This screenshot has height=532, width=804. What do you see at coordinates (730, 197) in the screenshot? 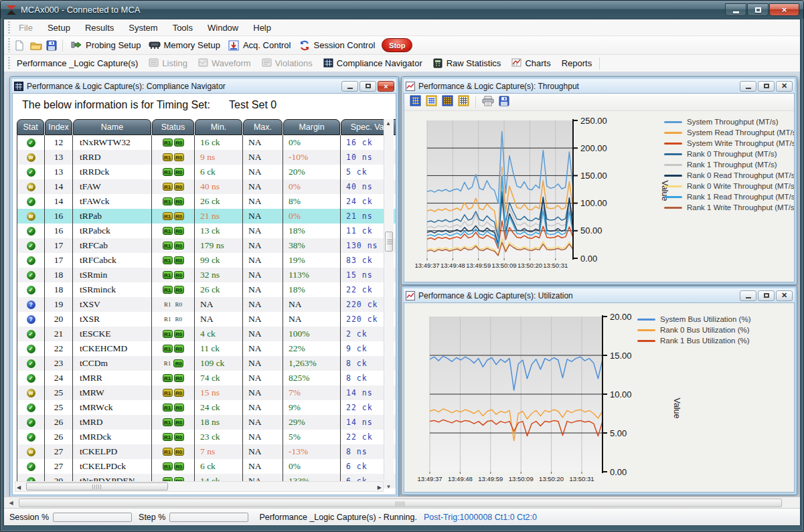
I see `legend-item: Rank 1 Read Throughput (MT/s)` at bounding box center [730, 197].